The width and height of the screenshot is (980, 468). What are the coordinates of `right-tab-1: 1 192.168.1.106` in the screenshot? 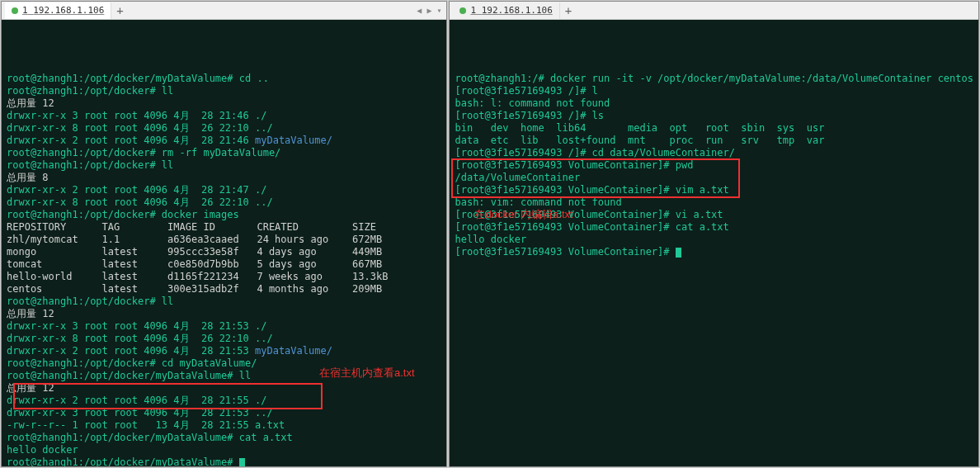 It's located at (506, 11).